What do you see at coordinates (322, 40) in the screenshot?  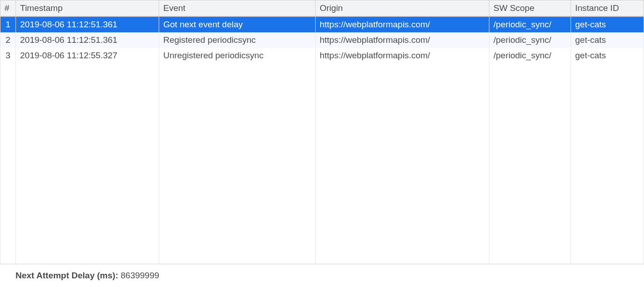 I see `table-row: 22019-08-06 11:12:51.361Registered perio…` at bounding box center [322, 40].